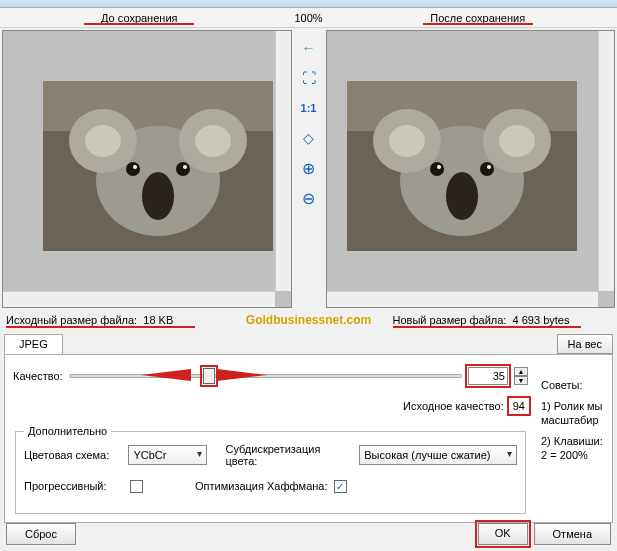 The height and width of the screenshot is (551, 617). Describe the element at coordinates (140, 18) in the screenshot. I see `before-save-label: До сохранения` at that location.